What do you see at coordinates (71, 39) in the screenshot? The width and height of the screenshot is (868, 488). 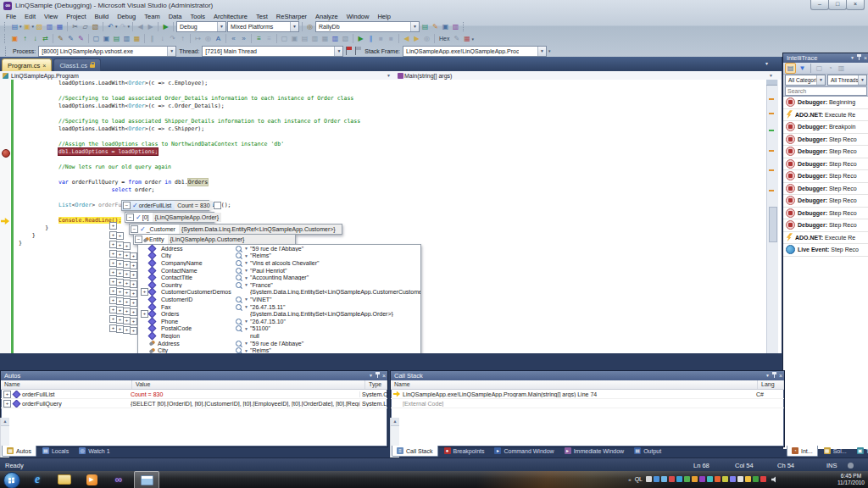 I see `edit-prop-button: ✎` at bounding box center [71, 39].